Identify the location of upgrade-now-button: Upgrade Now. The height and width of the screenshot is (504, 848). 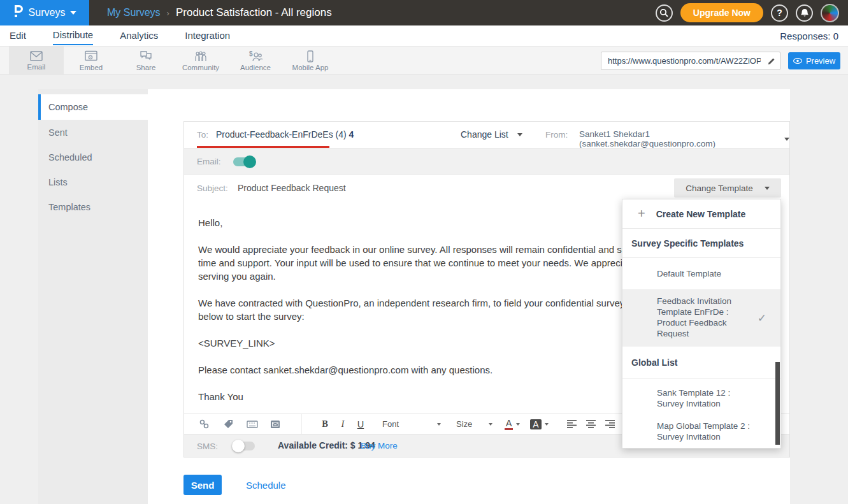
(722, 13).